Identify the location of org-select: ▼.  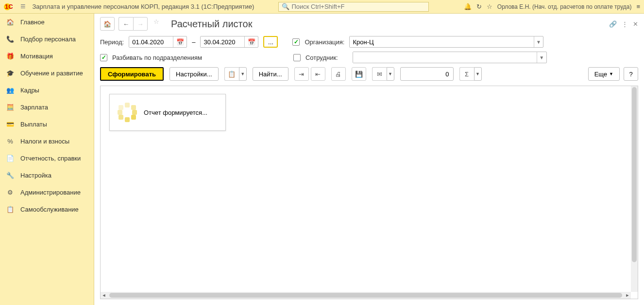
(446, 42).